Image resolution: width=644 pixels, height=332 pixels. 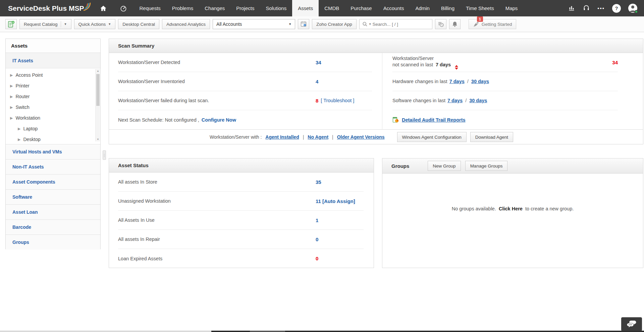 I want to click on live-chat-button, so click(x=632, y=324).